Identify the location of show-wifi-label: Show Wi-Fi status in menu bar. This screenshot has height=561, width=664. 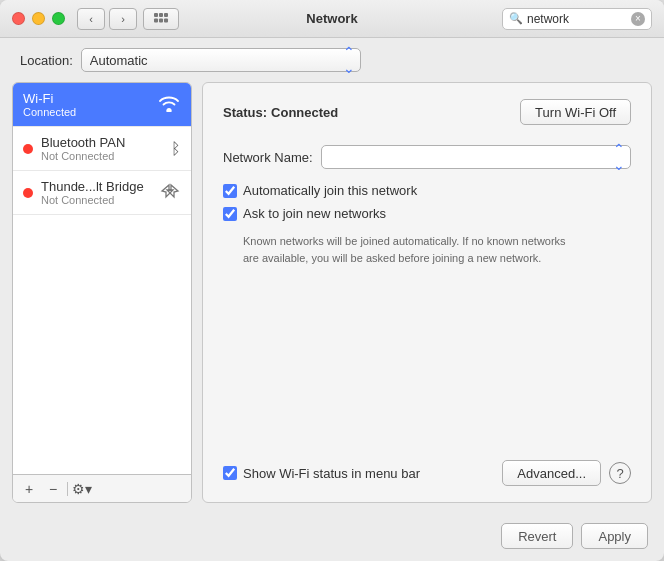
(332, 474).